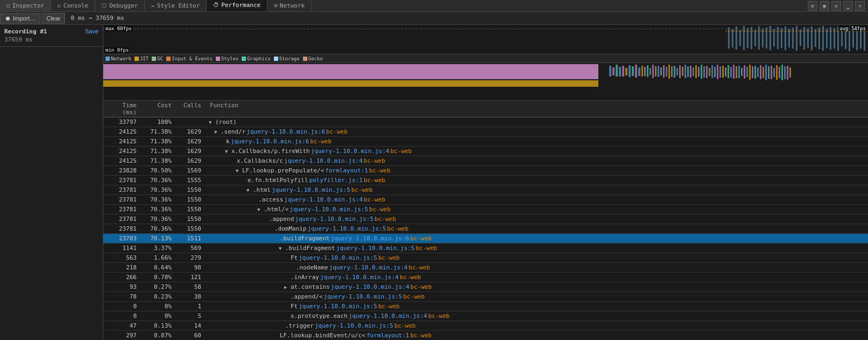 The height and width of the screenshot is (340, 868). What do you see at coordinates (91, 31) in the screenshot?
I see `save-button: Save` at bounding box center [91, 31].